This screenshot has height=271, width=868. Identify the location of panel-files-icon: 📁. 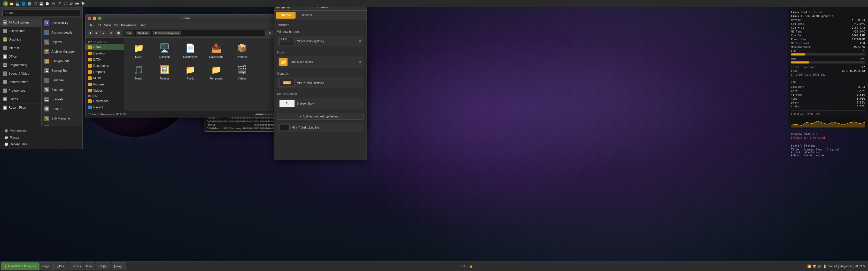
(11, 3).